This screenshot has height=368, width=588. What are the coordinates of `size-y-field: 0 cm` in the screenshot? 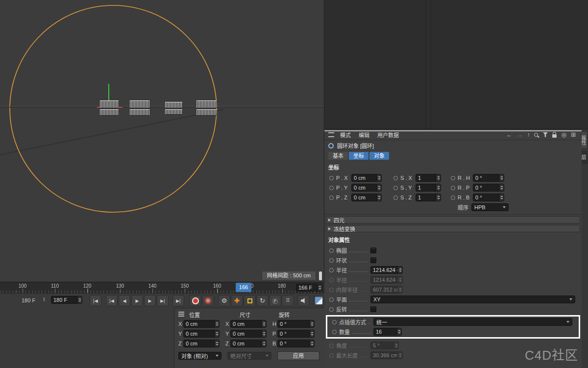 It's located at (248, 334).